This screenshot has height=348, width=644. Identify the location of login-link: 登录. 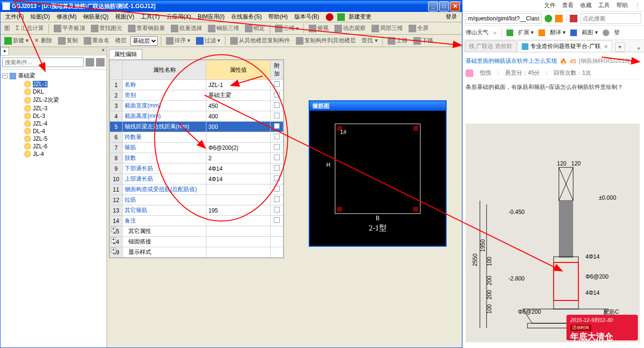
(451, 17).